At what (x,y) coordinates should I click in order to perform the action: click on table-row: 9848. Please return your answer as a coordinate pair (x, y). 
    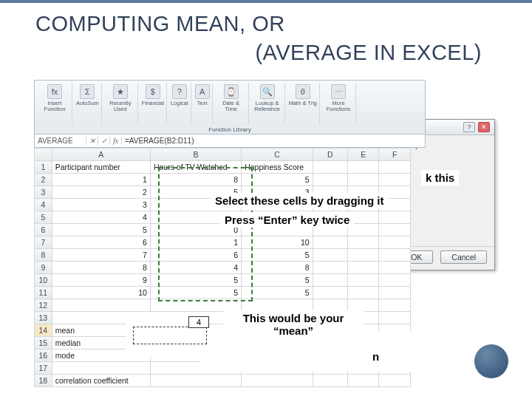
    Looking at the image, I should click on (223, 267).